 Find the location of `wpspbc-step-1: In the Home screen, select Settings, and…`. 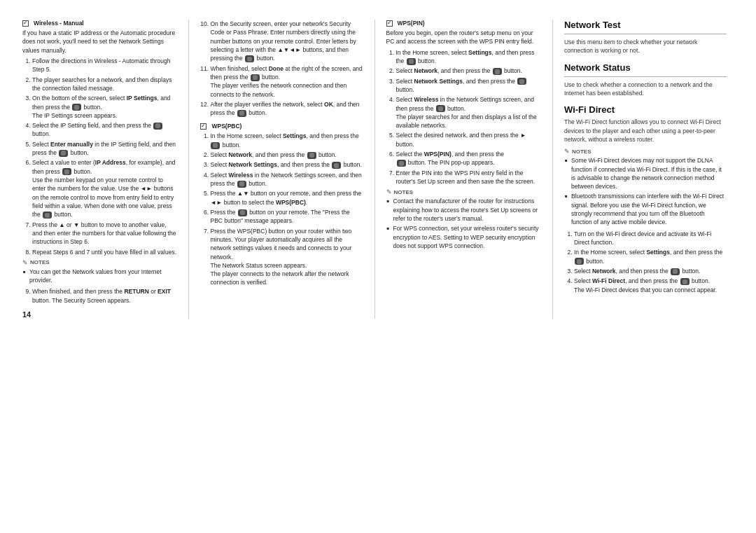

wpspbc-step-1: In the Home screen, select Settings, and… is located at coordinates (286, 140).